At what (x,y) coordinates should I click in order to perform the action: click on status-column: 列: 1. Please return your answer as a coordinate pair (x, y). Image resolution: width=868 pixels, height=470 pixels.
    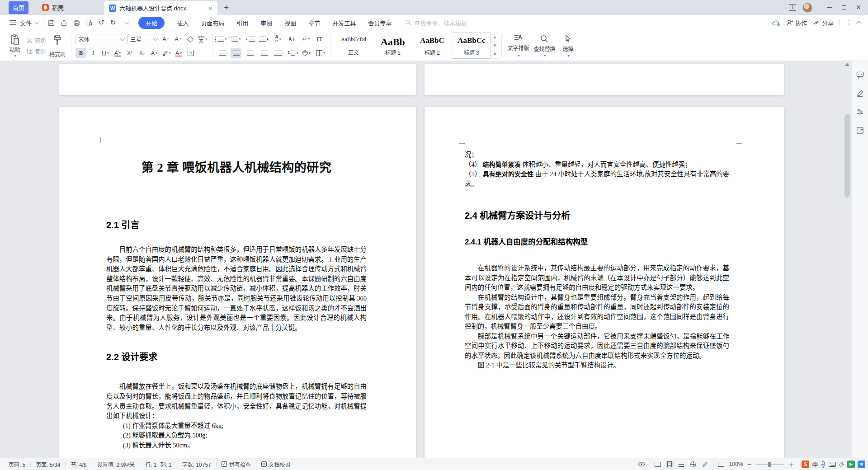
    Looking at the image, I should click on (167, 465).